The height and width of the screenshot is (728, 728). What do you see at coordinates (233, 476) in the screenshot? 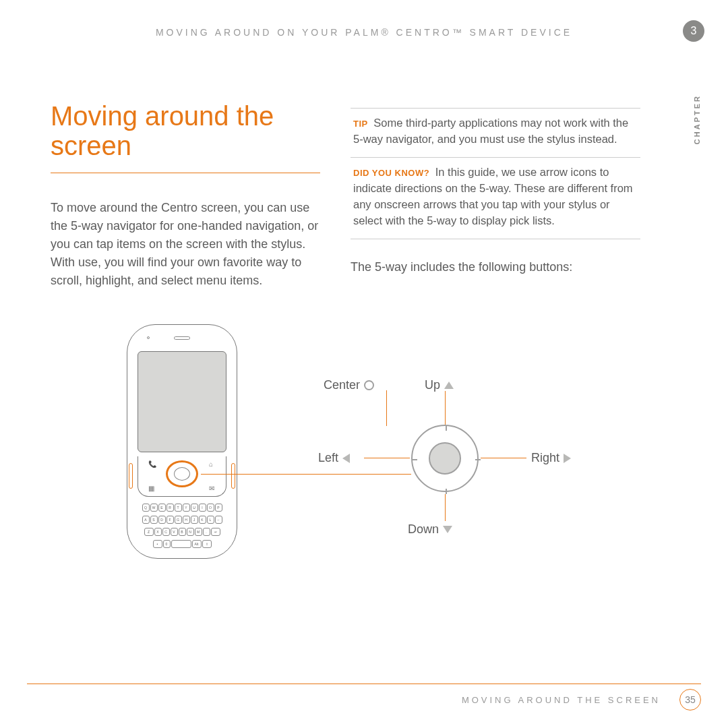
I see `side-button-right` at bounding box center [233, 476].